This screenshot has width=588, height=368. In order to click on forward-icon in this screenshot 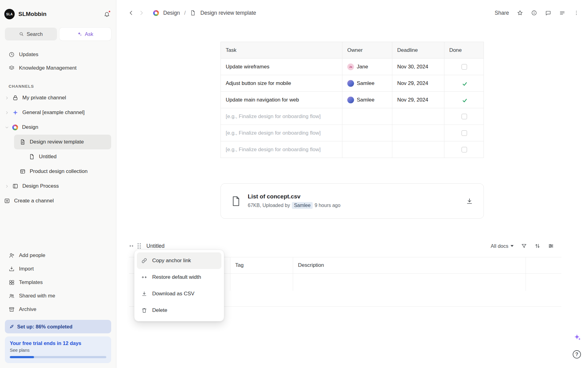, I will do `click(141, 13)`.